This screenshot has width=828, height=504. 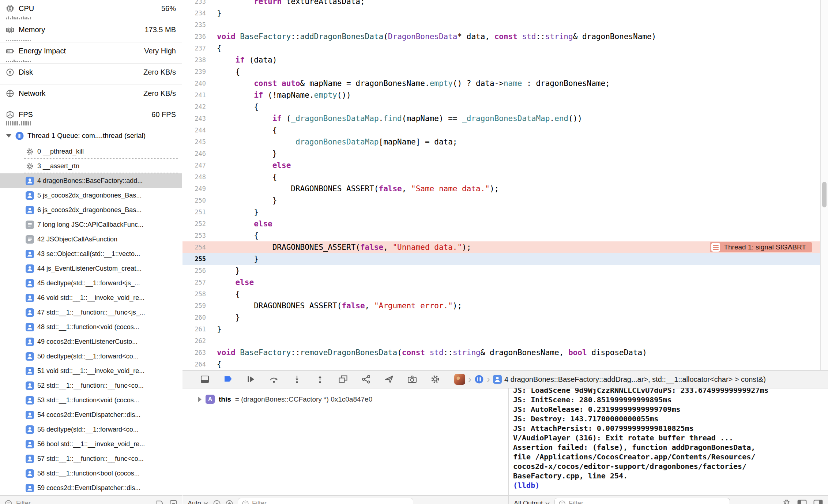 What do you see at coordinates (197, 95) in the screenshot?
I see `line-number: 241` at bounding box center [197, 95].